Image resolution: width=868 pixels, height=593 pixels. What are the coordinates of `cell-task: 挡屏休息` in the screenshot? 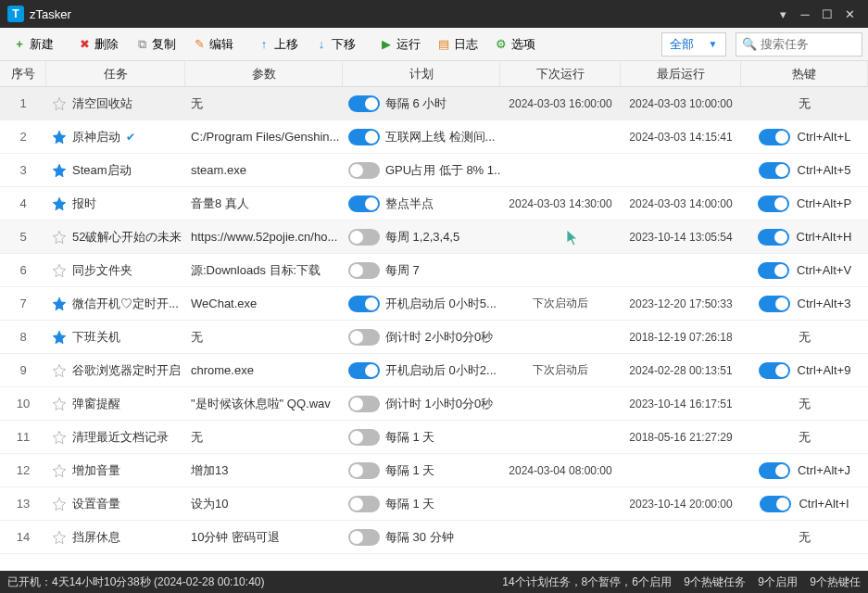 It's located at (116, 537).